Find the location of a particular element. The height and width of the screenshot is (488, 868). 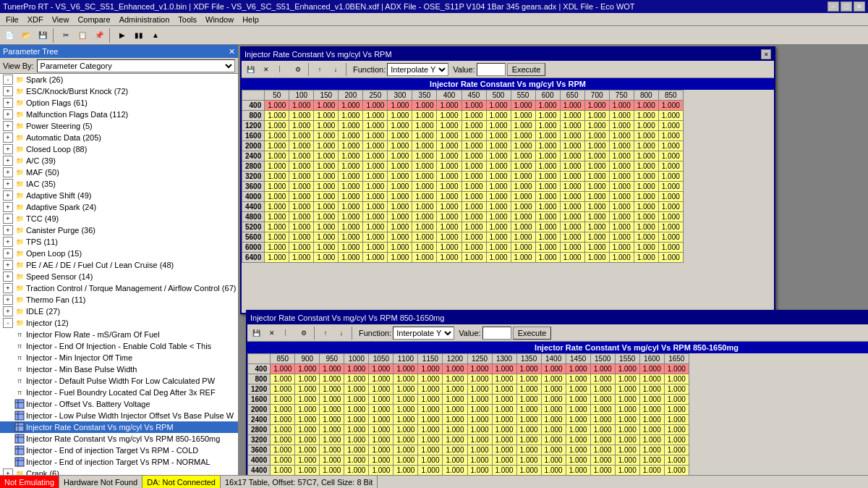

w2-chart: ⎸ is located at coordinates (288, 333).